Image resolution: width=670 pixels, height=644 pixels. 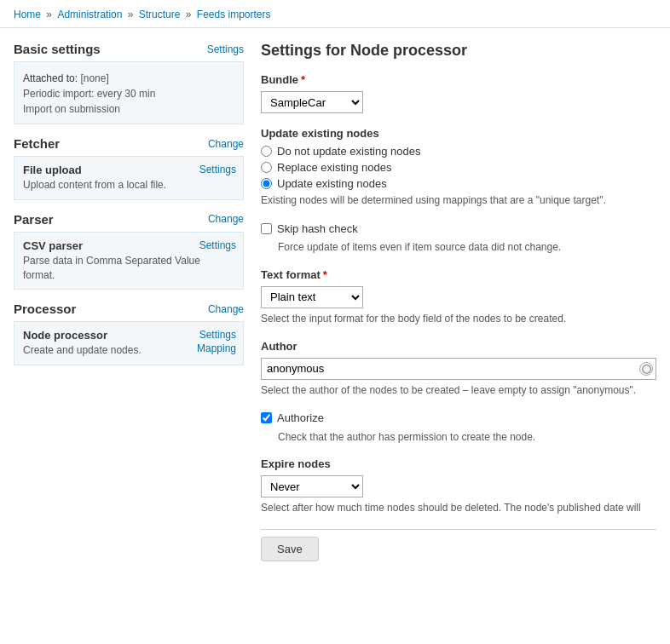 I want to click on radio-update-label: Update existing nodes, so click(x=332, y=184).